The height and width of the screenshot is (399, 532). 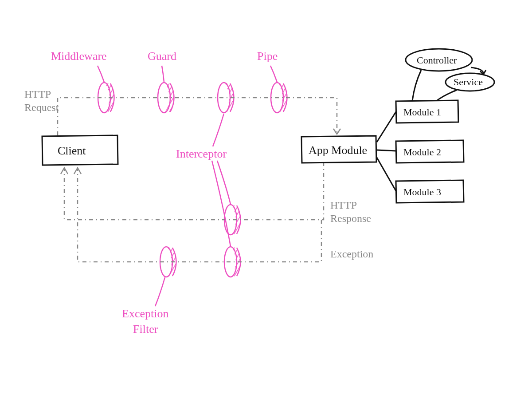 I want to click on leader-exception-filter, so click(x=160, y=292).